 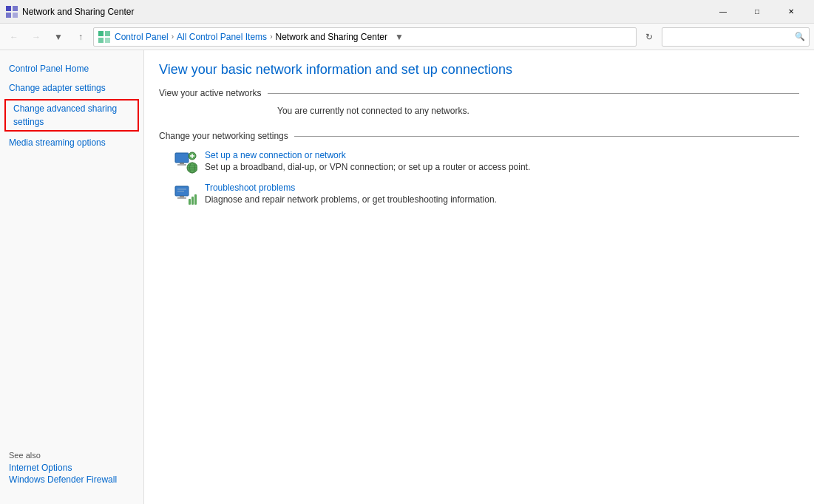 What do you see at coordinates (757, 12) in the screenshot?
I see `title-bar-controls: — □ ✕` at bounding box center [757, 12].